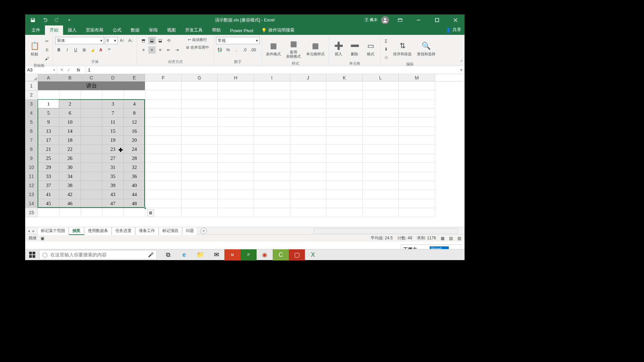  Describe the element at coordinates (272, 70) in the screenshot. I see `formula-input: 1` at that location.